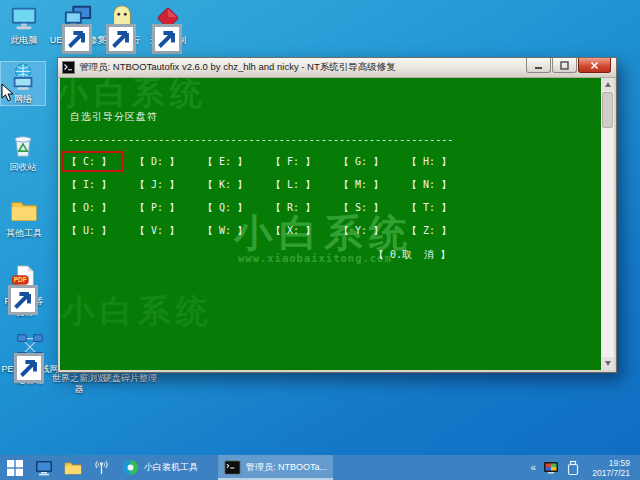 This screenshot has height=480, width=640. What do you see at coordinates (23, 145) in the screenshot?
I see `recycle-bin-icon` at bounding box center [23, 145].